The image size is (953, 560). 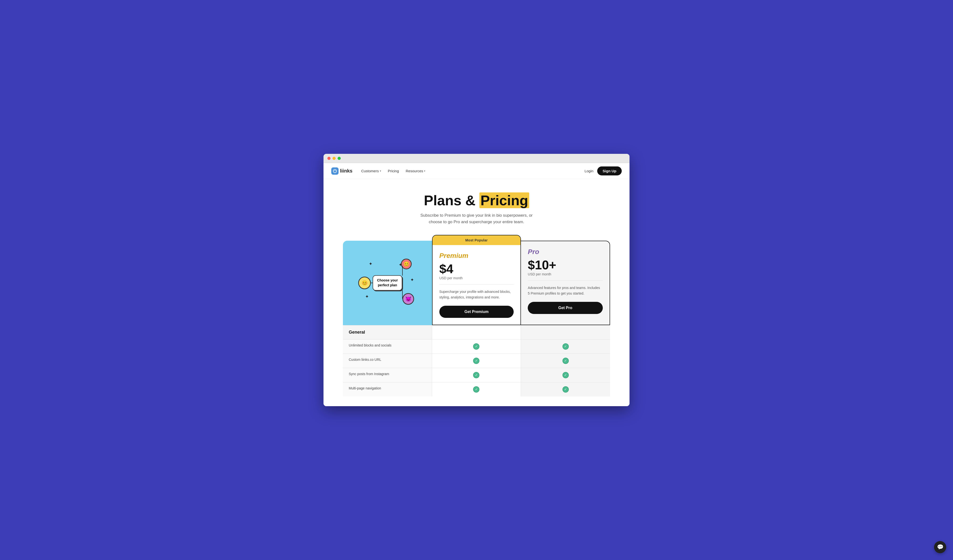 I want to click on browser-window: liinks Customers ▾ Pricing Resources ▾ L…, so click(x=476, y=280).